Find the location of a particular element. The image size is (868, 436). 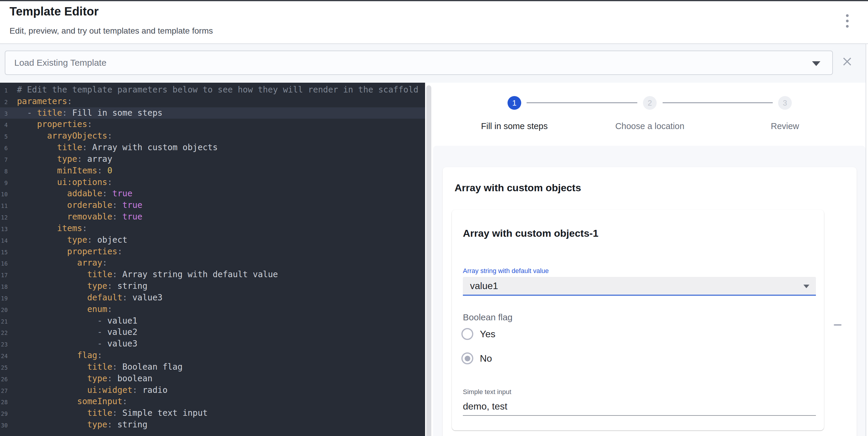

radio-option-no: No is located at coordinates (476, 358).